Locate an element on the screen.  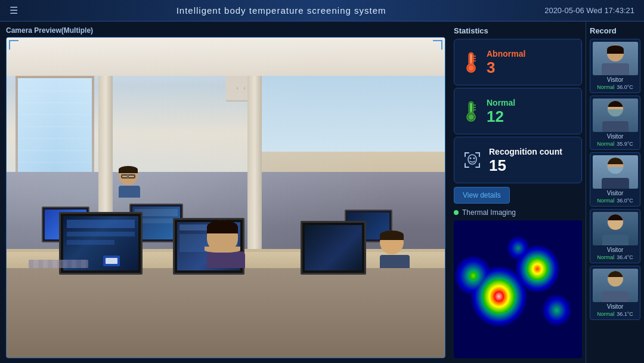
menu-icon: ☰ is located at coordinates (14, 11).